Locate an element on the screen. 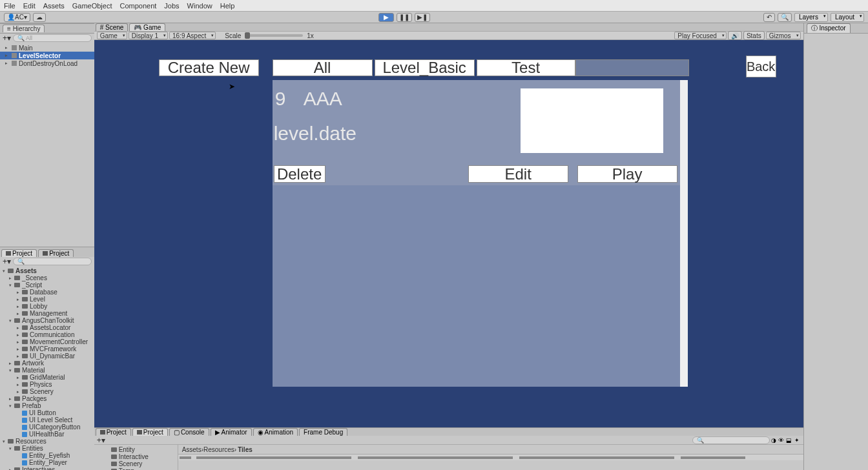 The image size is (868, 470). framedebug-tab: Frame Debug is located at coordinates (323, 432).